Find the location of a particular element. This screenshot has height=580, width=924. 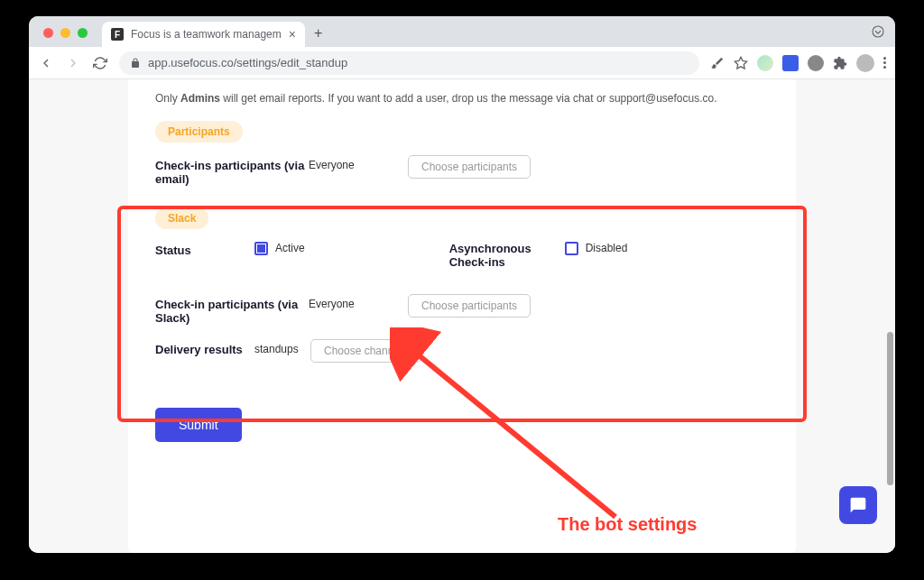

star-icon is located at coordinates (741, 63).